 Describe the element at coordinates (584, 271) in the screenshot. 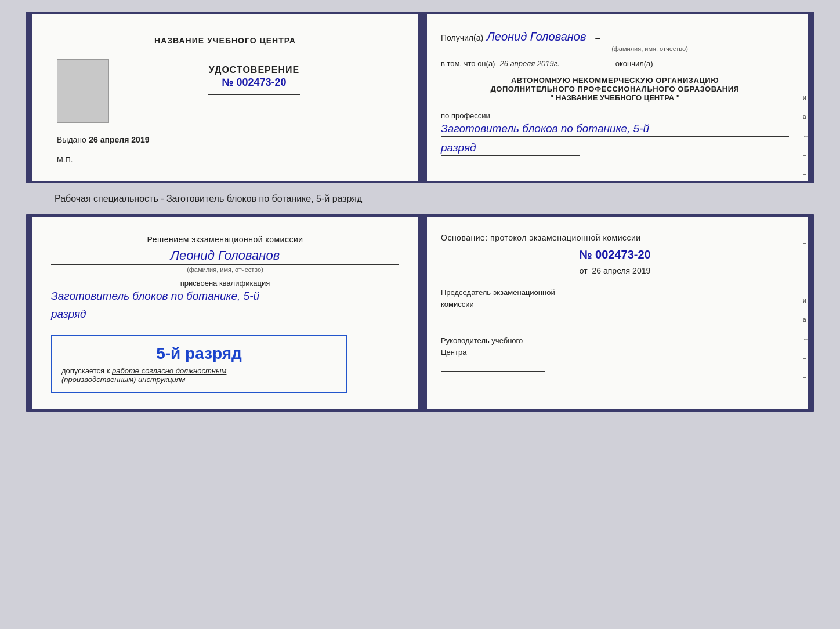

I see `protocol-date-prefix: от` at that location.